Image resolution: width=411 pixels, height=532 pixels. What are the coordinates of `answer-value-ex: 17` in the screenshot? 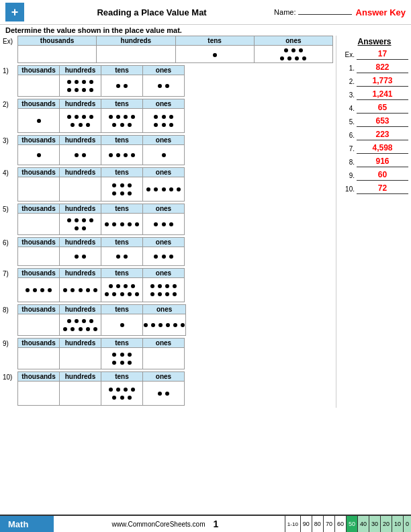 It's located at (383, 54).